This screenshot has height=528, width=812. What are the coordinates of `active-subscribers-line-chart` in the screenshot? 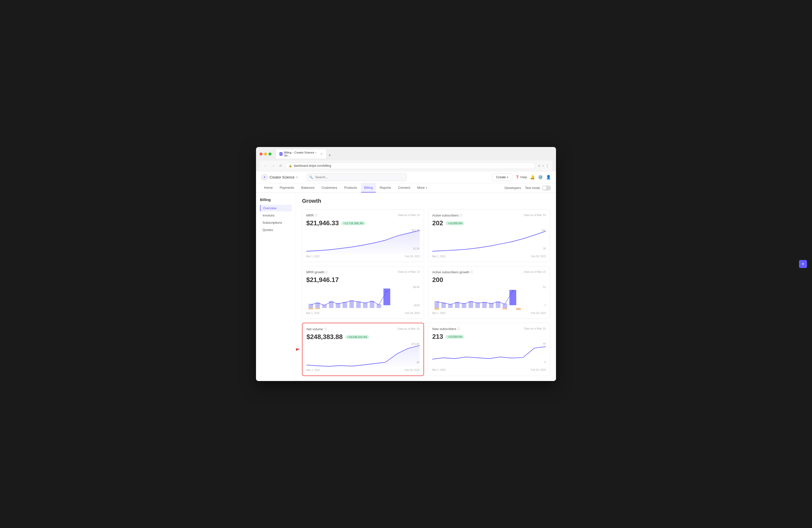 It's located at (489, 241).